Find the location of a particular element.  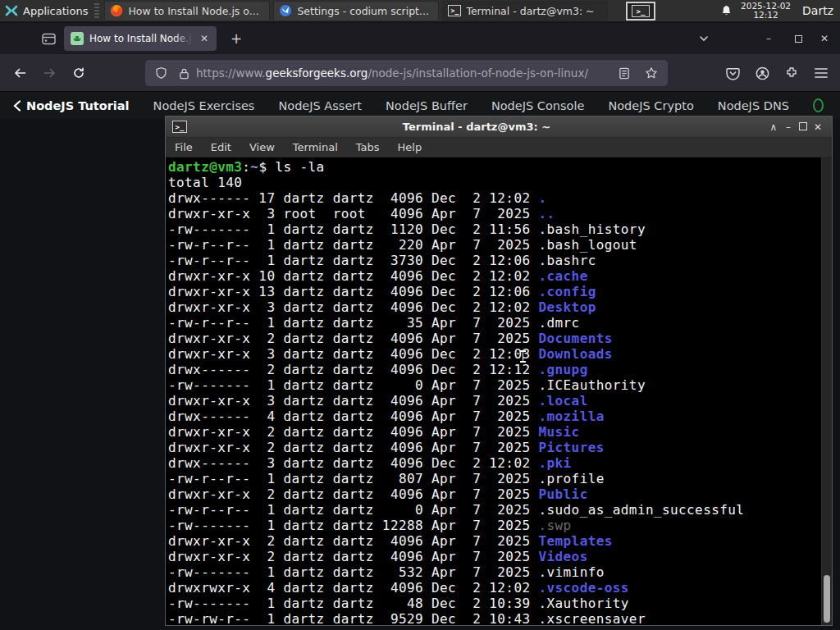

bookmark-star-icon is located at coordinates (651, 73).